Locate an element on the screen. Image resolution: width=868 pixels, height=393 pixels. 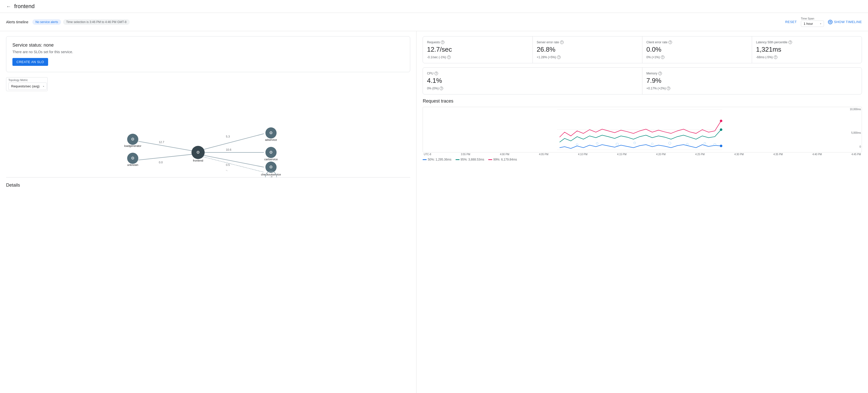
metric-client-error: Client error rate ? 0.0% 0% (+1%) ? is located at coordinates (697, 50).